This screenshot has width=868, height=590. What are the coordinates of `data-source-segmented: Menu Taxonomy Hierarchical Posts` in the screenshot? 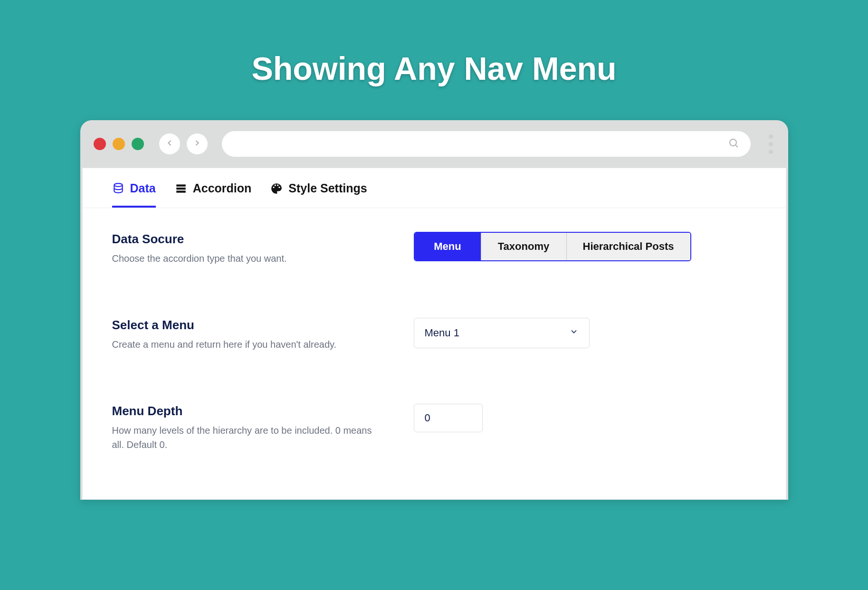 It's located at (553, 247).